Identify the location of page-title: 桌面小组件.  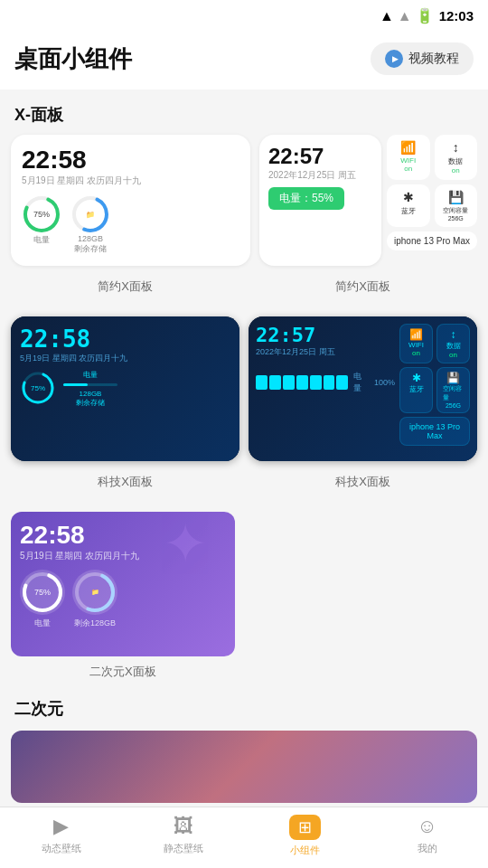
(73, 60).